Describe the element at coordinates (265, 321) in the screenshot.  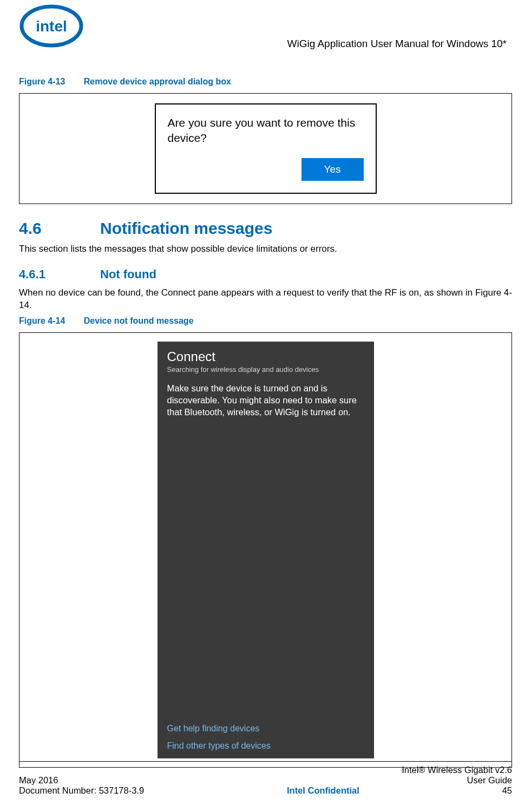
I see `figure-4-14-caption: Figure 4-14 Device not found message` at that location.